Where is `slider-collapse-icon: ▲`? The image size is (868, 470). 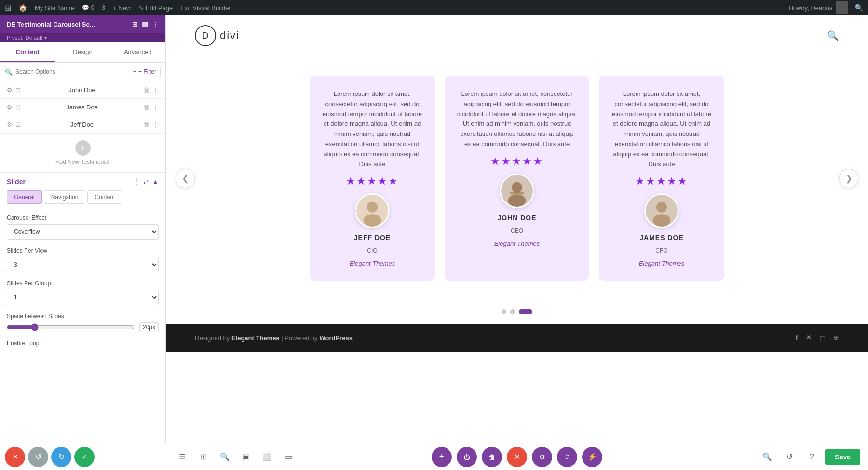
slider-collapse-icon: ▲ is located at coordinates (155, 182).